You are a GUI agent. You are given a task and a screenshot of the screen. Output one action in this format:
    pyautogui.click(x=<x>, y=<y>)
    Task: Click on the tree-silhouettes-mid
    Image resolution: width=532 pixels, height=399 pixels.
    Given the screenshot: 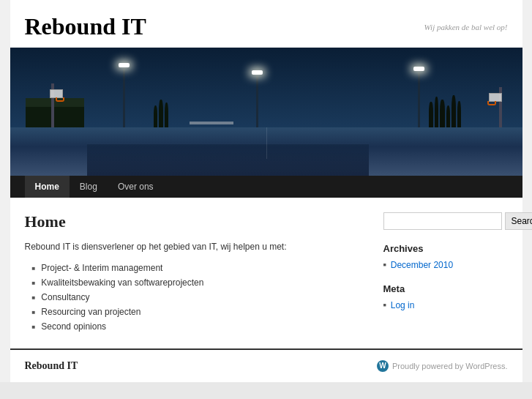 What is the action you would take?
    pyautogui.click(x=161, y=113)
    